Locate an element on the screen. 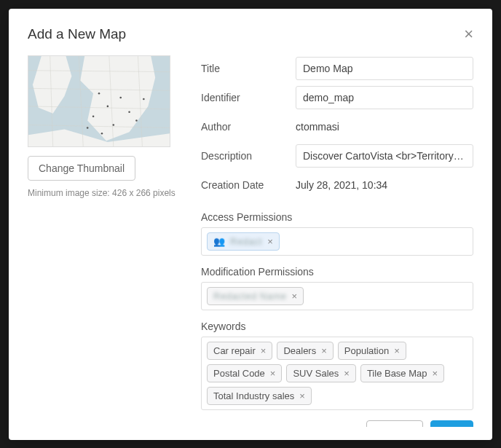  access-permissions-label: Access Permissions is located at coordinates (337, 217).